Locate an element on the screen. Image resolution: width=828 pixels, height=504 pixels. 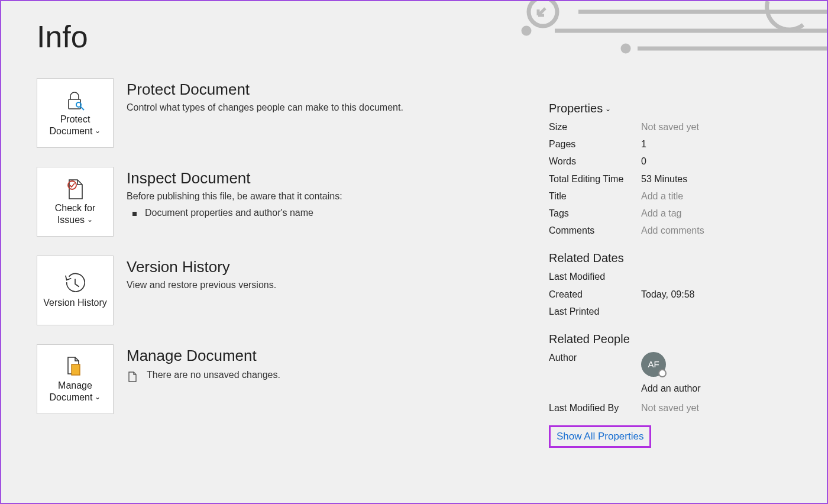
prop-title: Title Add a title is located at coordinates (673, 196).